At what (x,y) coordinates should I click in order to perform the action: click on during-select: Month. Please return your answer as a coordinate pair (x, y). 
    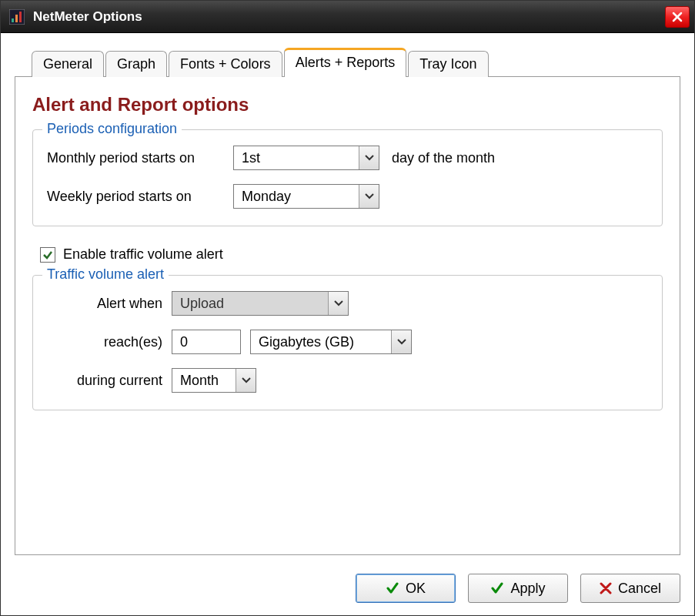
    Looking at the image, I should click on (214, 380).